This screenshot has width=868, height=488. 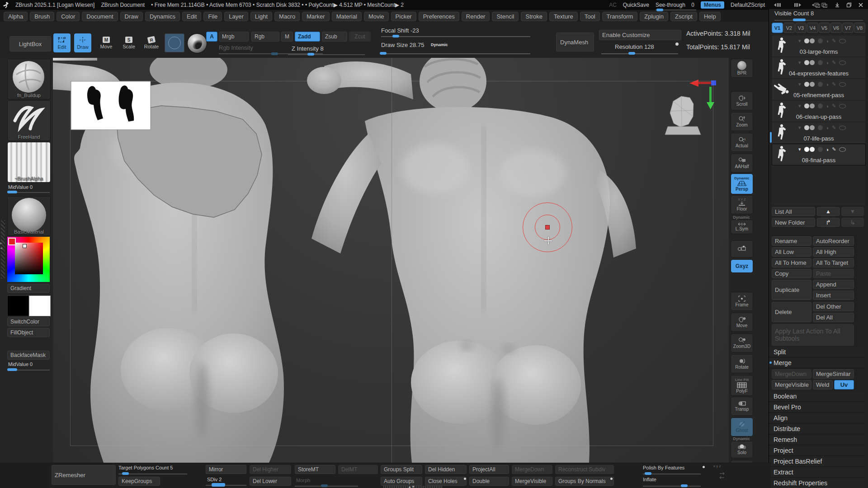 What do you see at coordinates (793, 222) in the screenshot?
I see `new-folder-button: New Folder` at bounding box center [793, 222].